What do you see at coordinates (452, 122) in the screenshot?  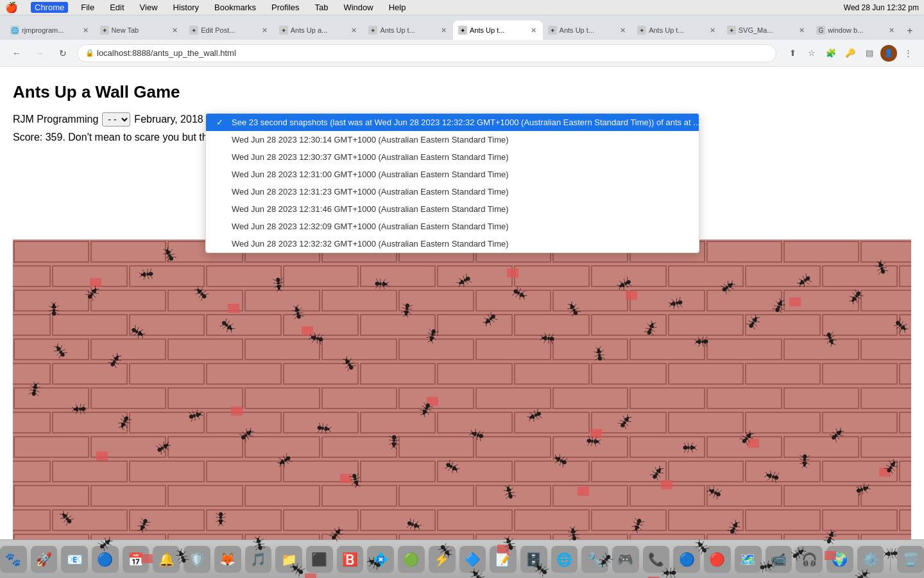 I see `dropdown-item-0: ✓See 23 second snapshots (last was at We…` at bounding box center [452, 122].